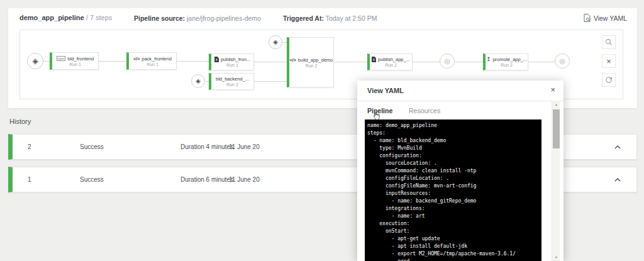 This screenshot has width=644, height=261. What do you see at coordinates (160, 18) in the screenshot?
I see `pipeline-source-label: Pipeline source:` at bounding box center [160, 18].